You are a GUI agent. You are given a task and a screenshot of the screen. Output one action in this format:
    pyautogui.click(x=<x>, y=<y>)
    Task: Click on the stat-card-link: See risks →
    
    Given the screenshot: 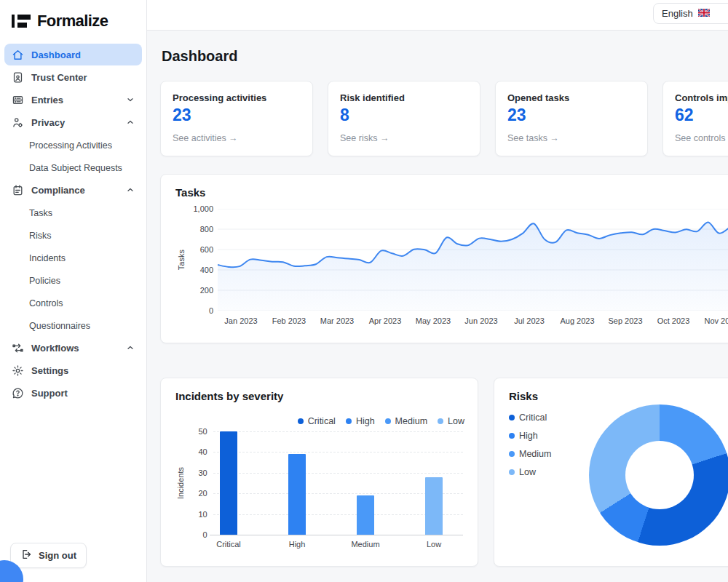 What is the action you would take?
    pyautogui.click(x=404, y=138)
    